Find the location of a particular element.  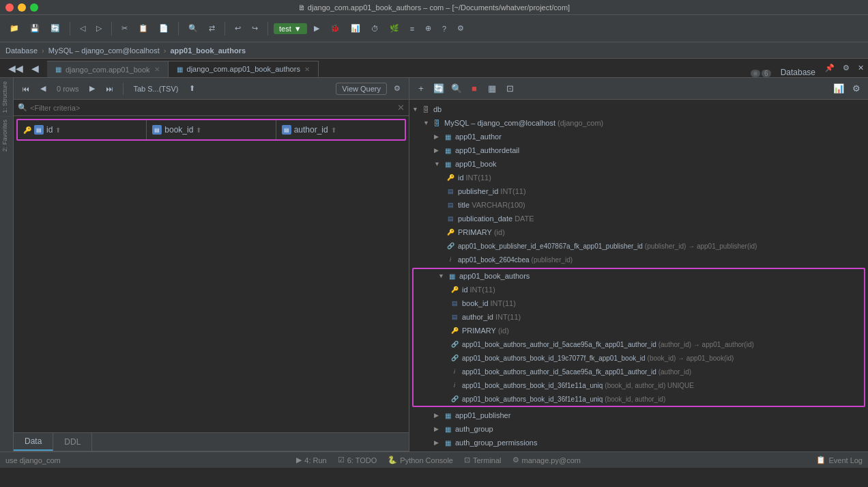

toolbar-copy-btn: 📋 is located at coordinates (143, 29).